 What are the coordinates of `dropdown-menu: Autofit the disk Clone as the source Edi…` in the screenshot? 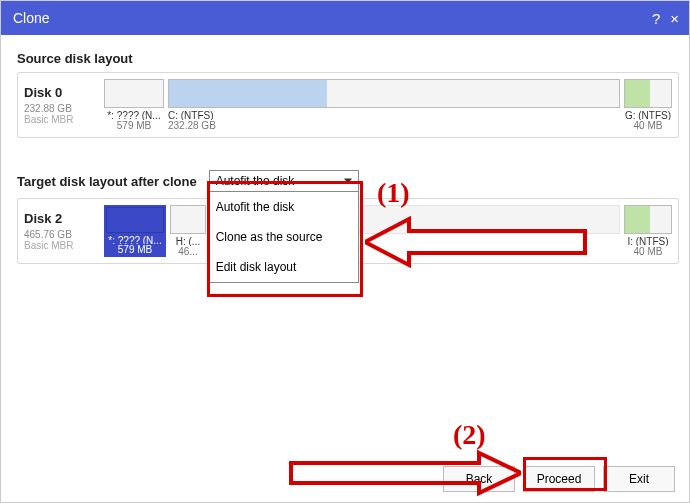 It's located at (284, 238).